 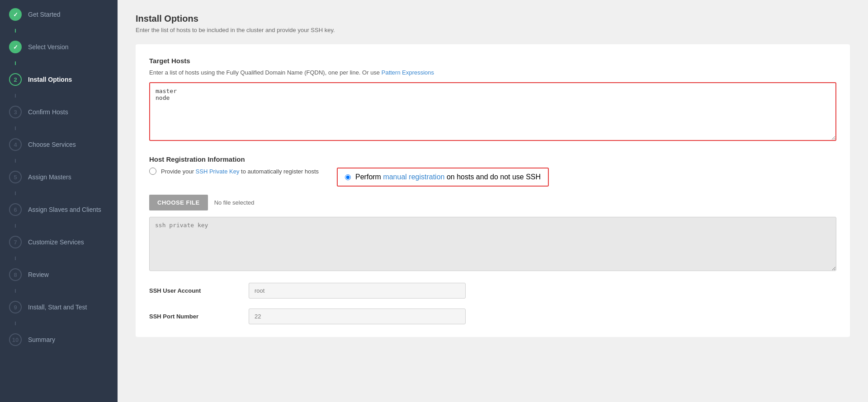 What do you see at coordinates (357, 291) in the screenshot?
I see `ssh-user-input` at bounding box center [357, 291].